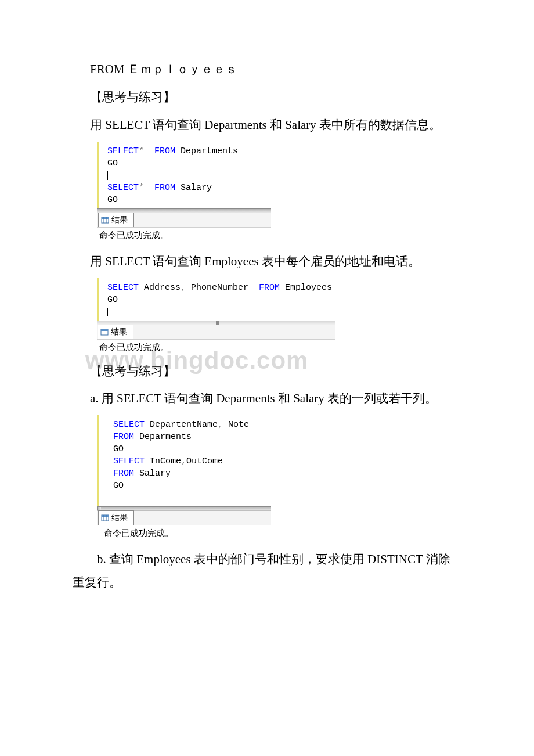 The width and height of the screenshot is (534, 756). What do you see at coordinates (236, 425) in the screenshot?
I see `ident-note: Note` at bounding box center [236, 425].